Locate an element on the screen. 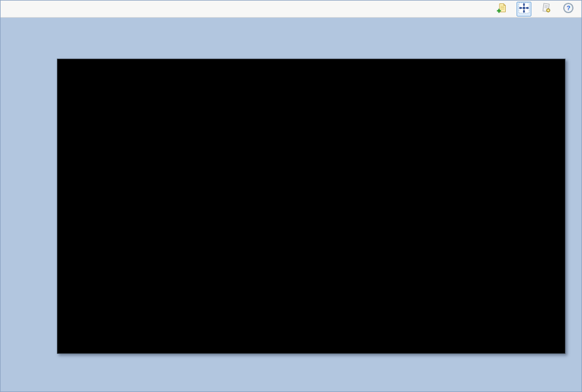  report-settings-button is located at coordinates (546, 9).